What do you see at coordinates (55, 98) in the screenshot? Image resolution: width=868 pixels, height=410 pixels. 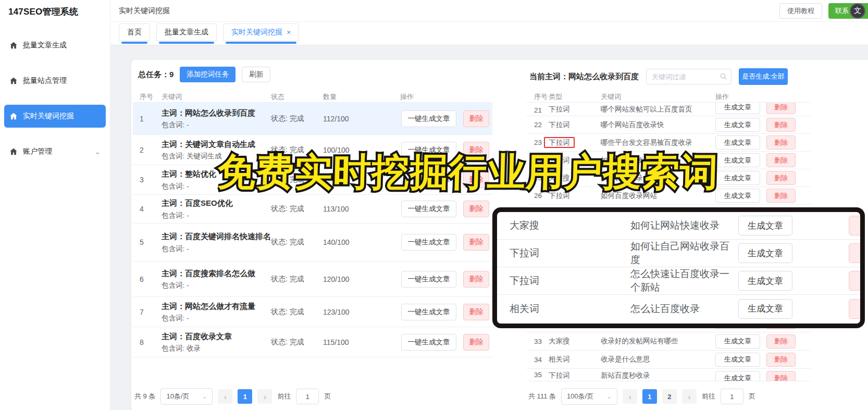 I see `sidebar-menu: 批量文章生成 批量站点管理 实时关键词挖掘 账户管理 ⌄` at bounding box center [55, 98].